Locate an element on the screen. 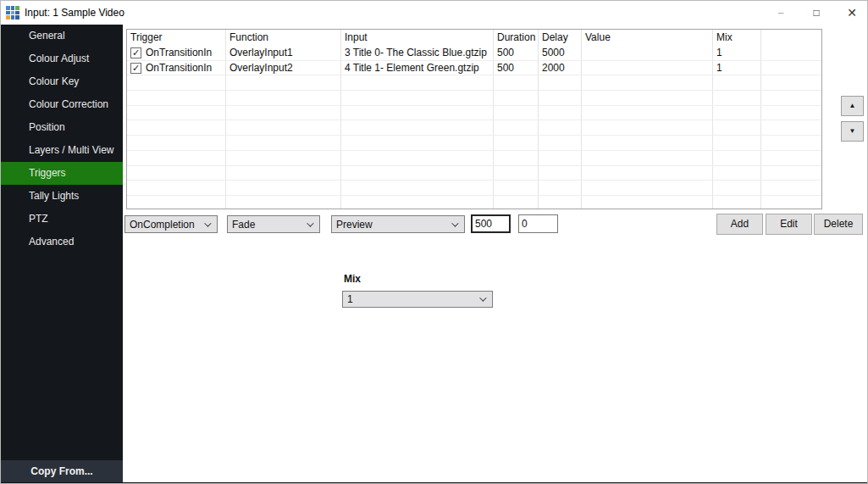 This screenshot has width=868, height=484. sidebar-item-colour-correction: Colour Correction is located at coordinates (62, 105).